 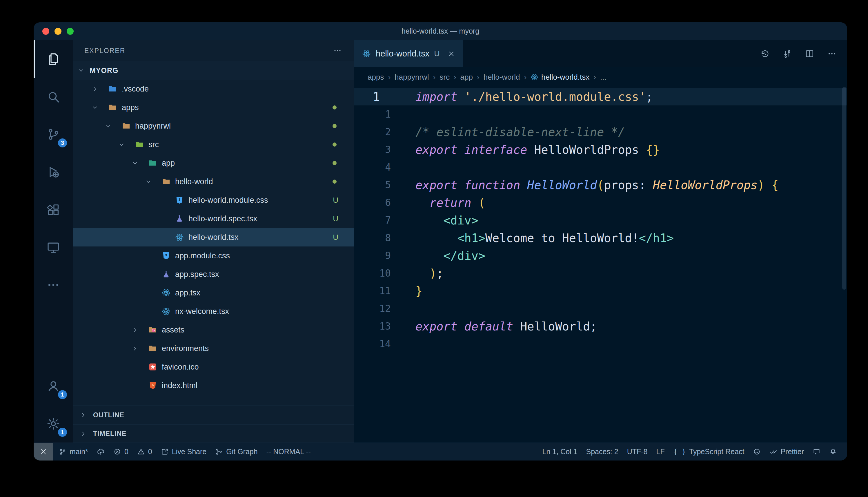 I want to click on line-number: 10, so click(x=376, y=273).